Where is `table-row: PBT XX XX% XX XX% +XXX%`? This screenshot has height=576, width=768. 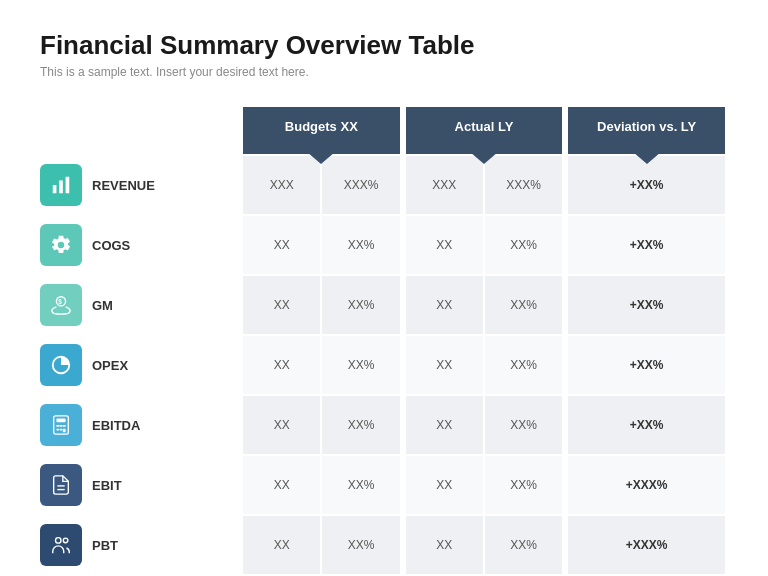 table-row: PBT XX XX% XX XX% +XXX% is located at coordinates (384, 545).